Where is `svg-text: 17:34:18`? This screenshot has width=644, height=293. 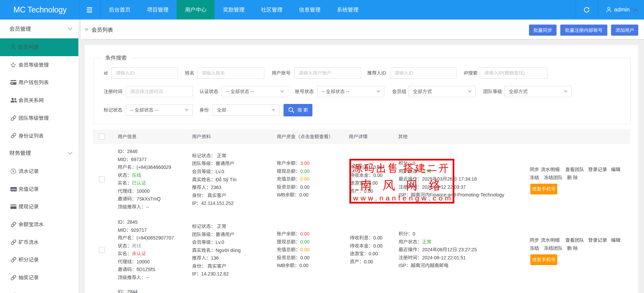 svg-text: 17:34:18 is located at coordinates (467, 179).